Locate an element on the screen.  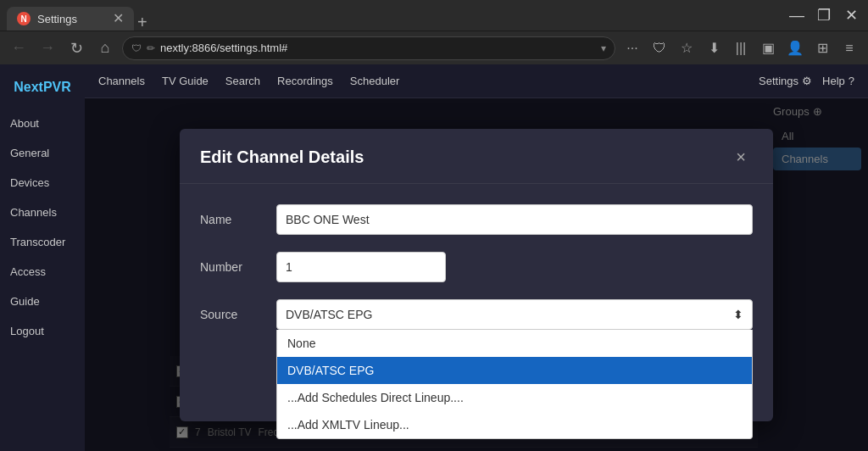
minimize-button: — is located at coordinates (797, 15).